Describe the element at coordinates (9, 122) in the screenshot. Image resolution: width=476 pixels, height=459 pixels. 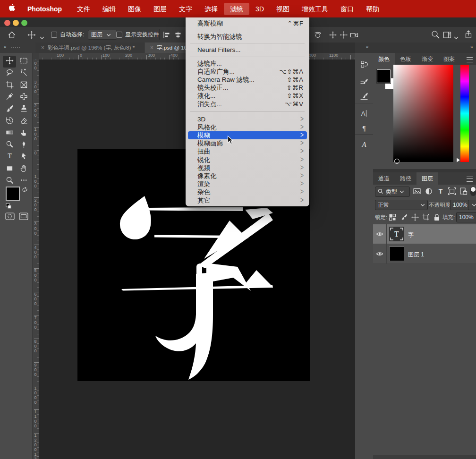
I see `history-brush-tool` at that location.